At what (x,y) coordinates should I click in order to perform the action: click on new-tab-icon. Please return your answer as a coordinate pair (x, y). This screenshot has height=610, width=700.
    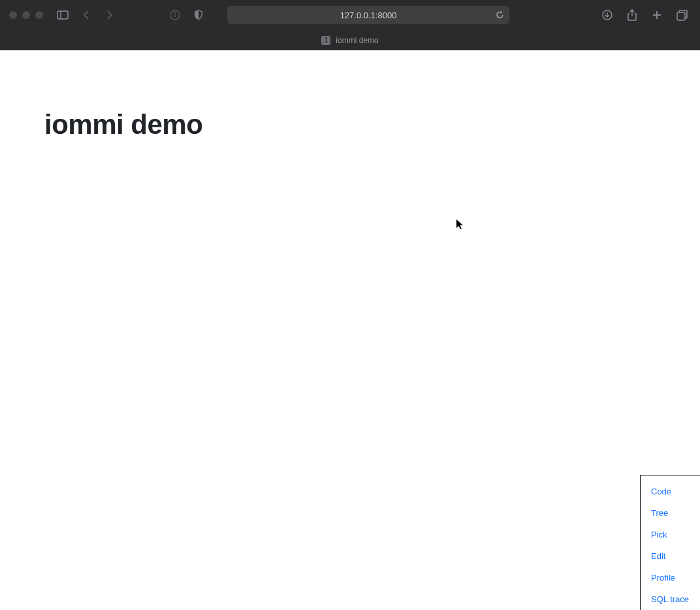
    Looking at the image, I should click on (657, 15).